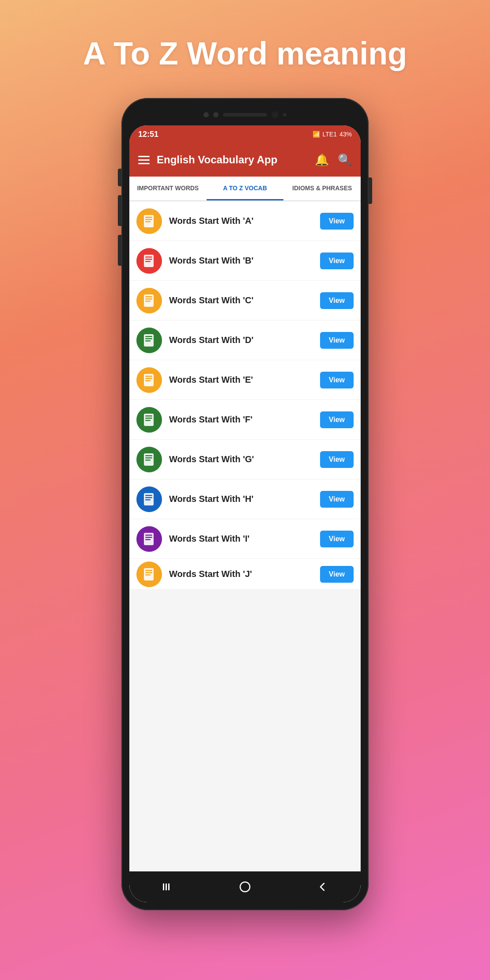 This screenshot has width=490, height=980. Describe the element at coordinates (337, 221) in the screenshot. I see `view-button-a: View` at that location.